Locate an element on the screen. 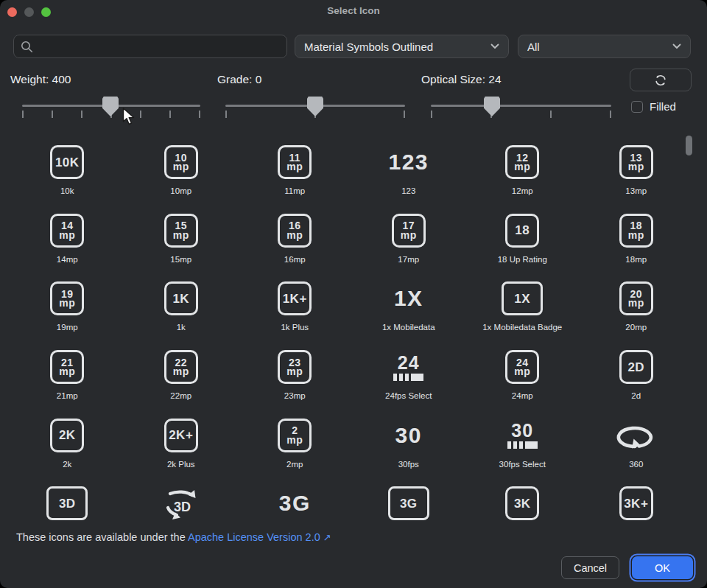  icon-cell-24fps-select: 2424fps Select is located at coordinates (409, 371).